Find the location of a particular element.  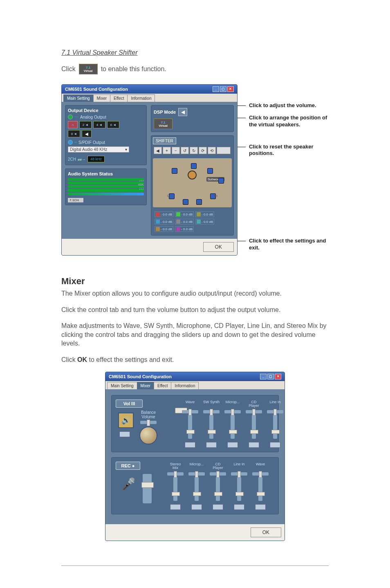

mute-wave-button is located at coordinates (190, 445).